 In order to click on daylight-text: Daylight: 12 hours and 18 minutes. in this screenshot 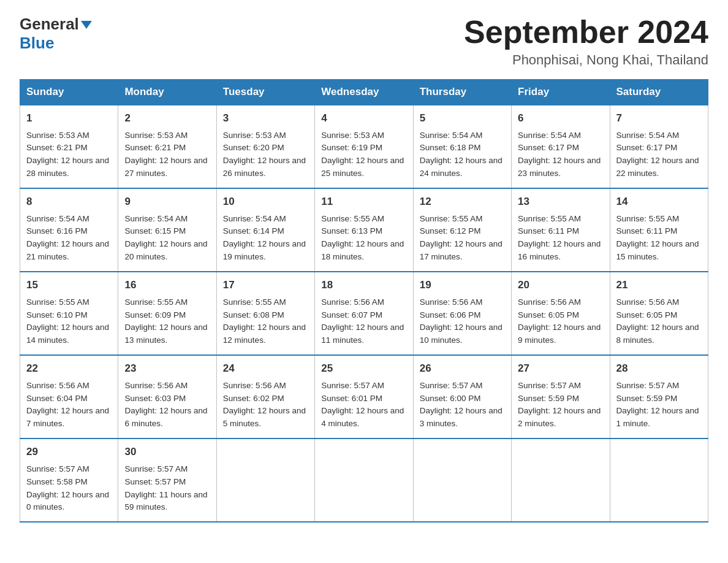, I will do `click(363, 250)`.